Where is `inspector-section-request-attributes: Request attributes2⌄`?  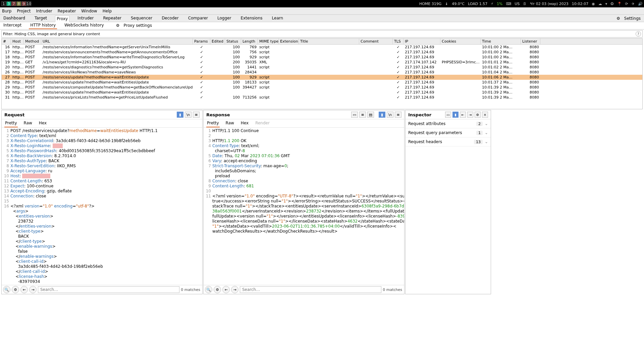
inspector-section-request-attributes: Request attributes2⌄ is located at coordinates (448, 124).